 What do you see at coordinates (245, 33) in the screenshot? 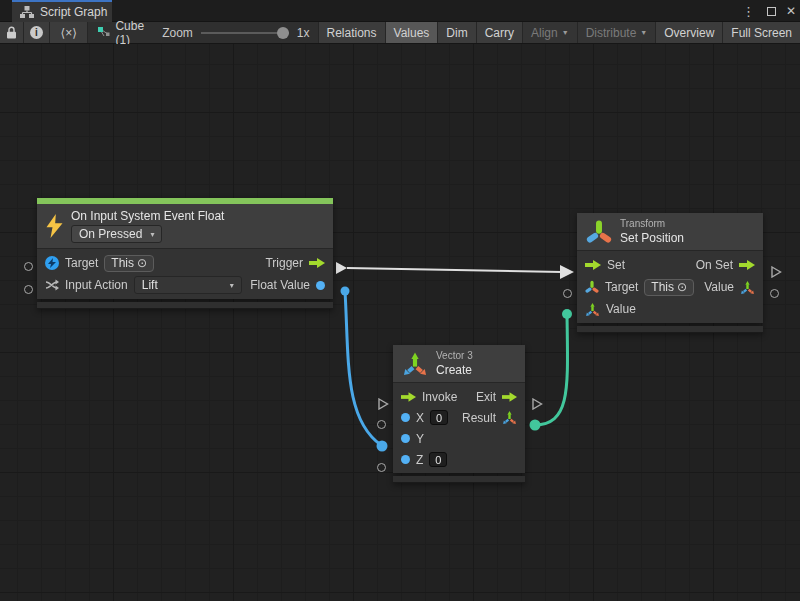
I see `zoom-slider` at bounding box center [245, 33].